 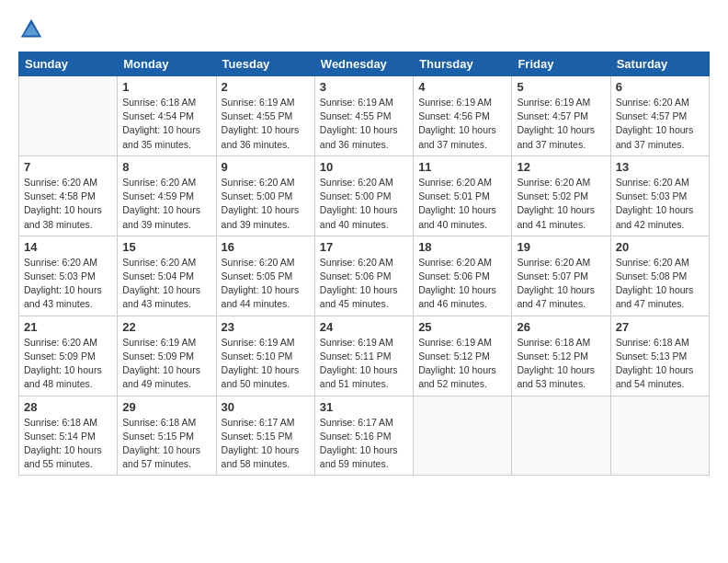 I want to click on sun-info: Sunrise: 6:20 AMSunset: 4:58 PMDaylight:…, so click(x=68, y=204).